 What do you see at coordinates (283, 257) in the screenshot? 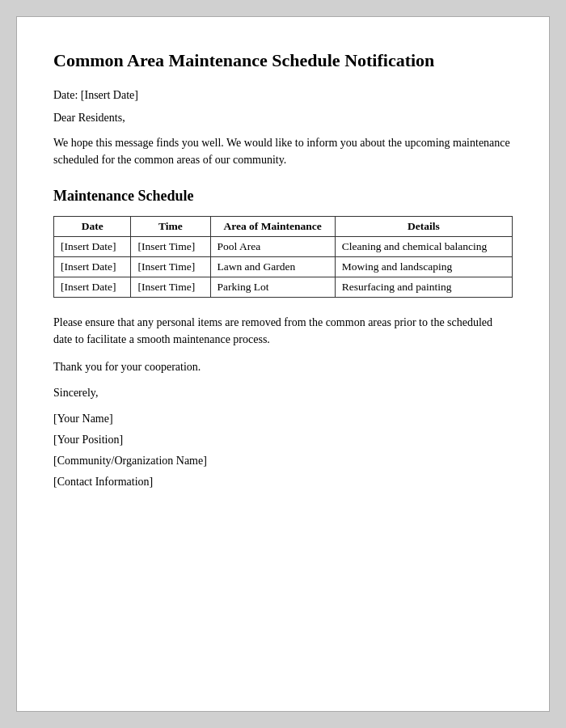
I see `schedule-table: Date Time Area of Maintenance Details [I…` at bounding box center [283, 257].